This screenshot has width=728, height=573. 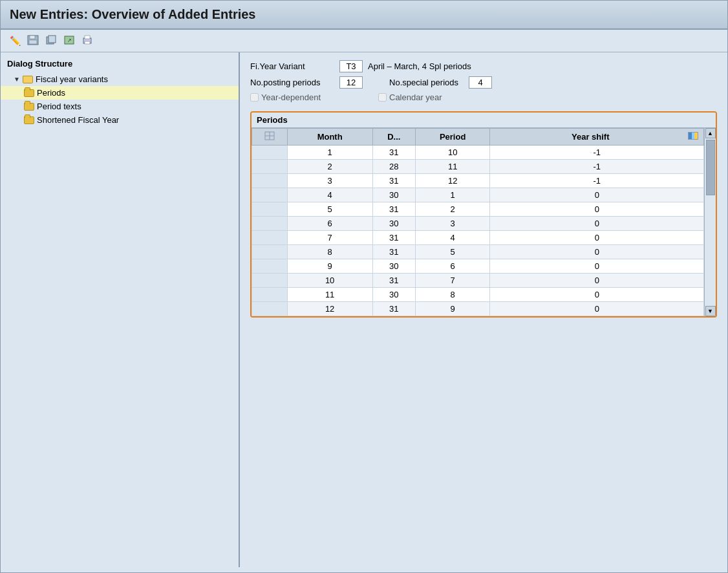 What do you see at coordinates (453, 266) in the screenshot?
I see `cell-period: 6` at bounding box center [453, 266].